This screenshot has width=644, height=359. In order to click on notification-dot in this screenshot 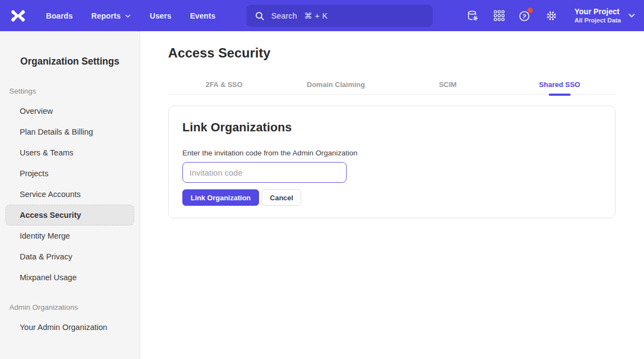, I will do `click(530, 10)`.